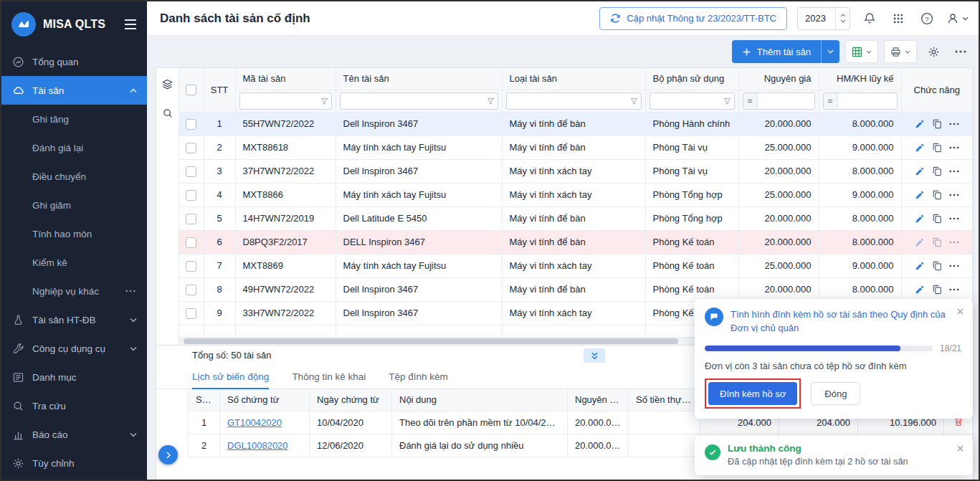 This screenshot has height=481, width=980. I want to click on export-excel-button, so click(862, 52).